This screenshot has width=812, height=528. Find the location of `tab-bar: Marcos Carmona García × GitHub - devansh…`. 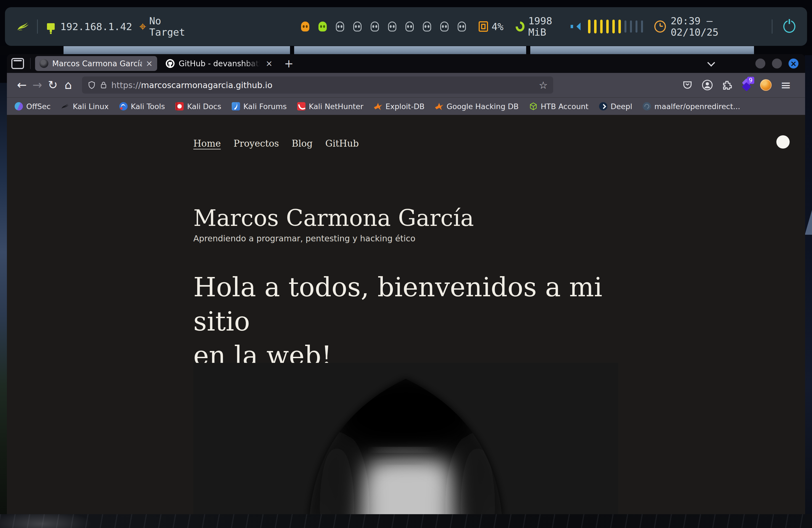

tab-bar: Marcos Carmona García × GitHub - devansh… is located at coordinates (406, 63).